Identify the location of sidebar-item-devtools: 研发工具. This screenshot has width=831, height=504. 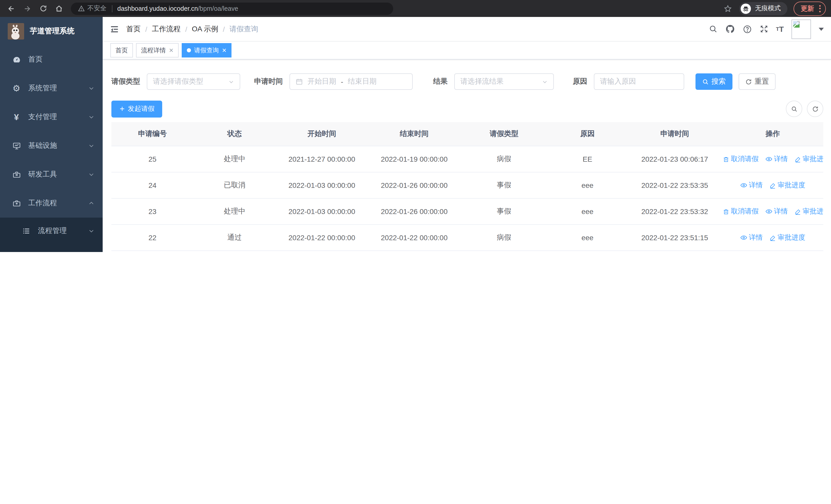
(51, 175).